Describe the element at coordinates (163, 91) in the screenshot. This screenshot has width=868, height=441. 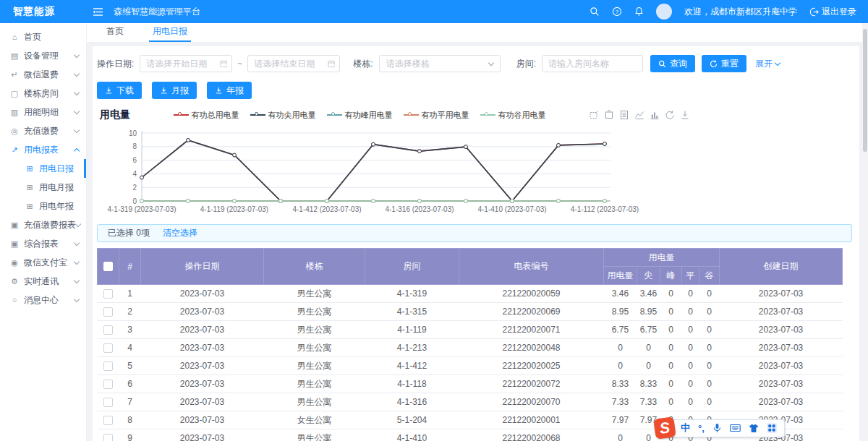
I see `download-icon` at that location.